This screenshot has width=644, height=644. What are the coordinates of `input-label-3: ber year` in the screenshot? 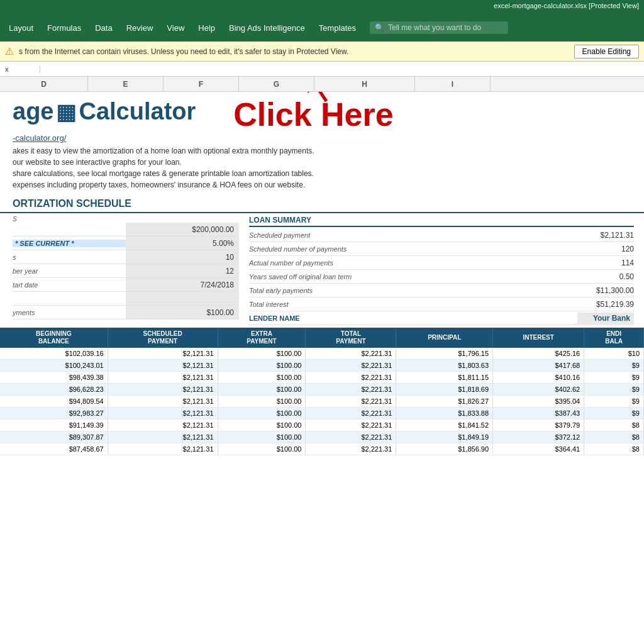 It's located at (69, 271).